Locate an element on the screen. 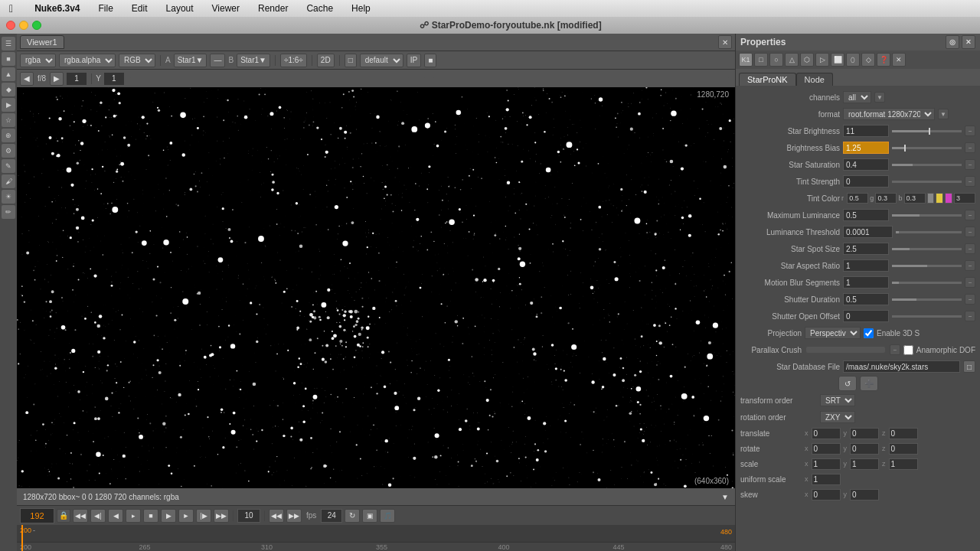 The width and height of the screenshot is (980, 551). minimize-button is located at coordinates (24, 25).